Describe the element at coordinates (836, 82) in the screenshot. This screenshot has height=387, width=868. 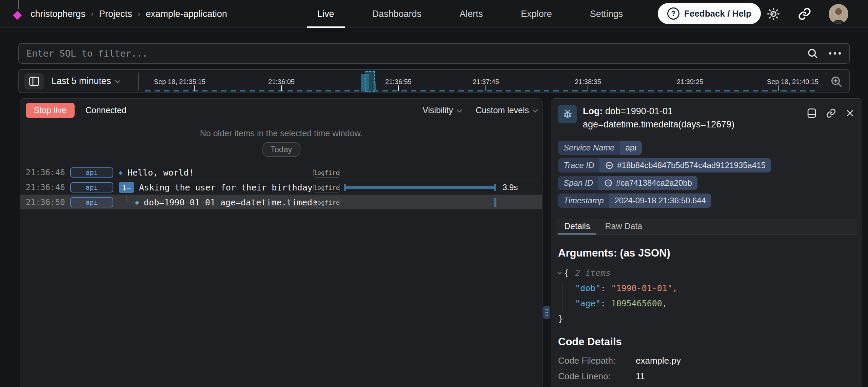
I see `zoom-in-icon` at that location.